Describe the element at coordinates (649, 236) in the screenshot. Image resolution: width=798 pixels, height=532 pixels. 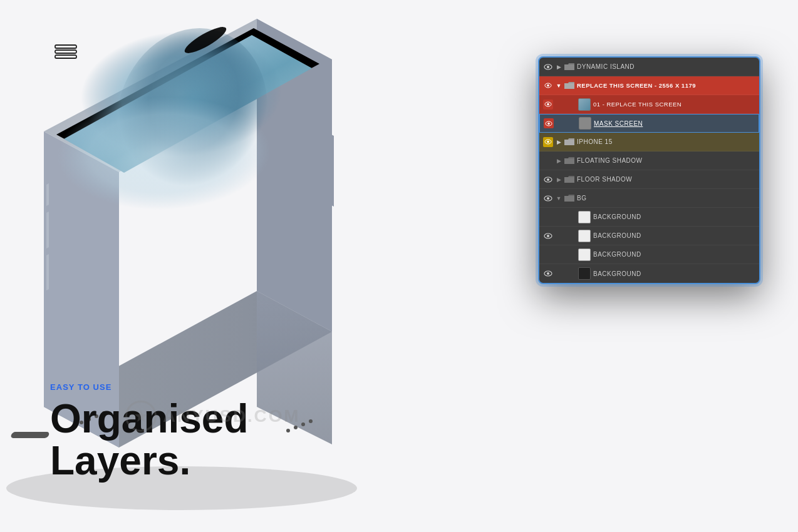
I see `layer-row-bg2: BACKGROUND` at that location.